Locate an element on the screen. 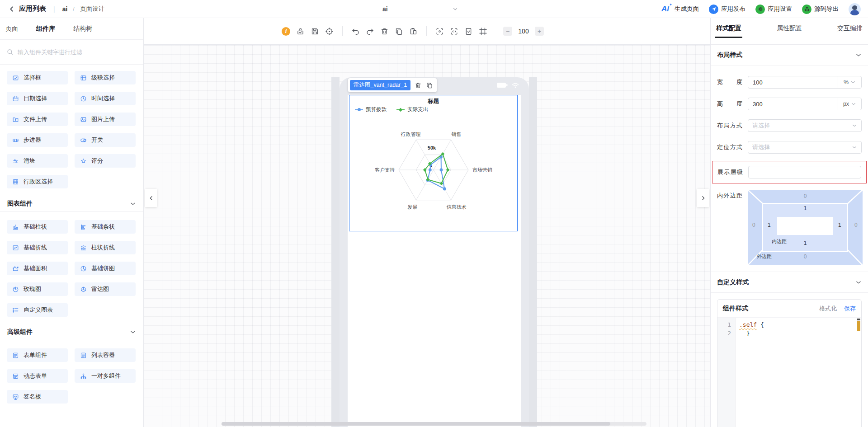  doc-check-icon is located at coordinates (468, 32).